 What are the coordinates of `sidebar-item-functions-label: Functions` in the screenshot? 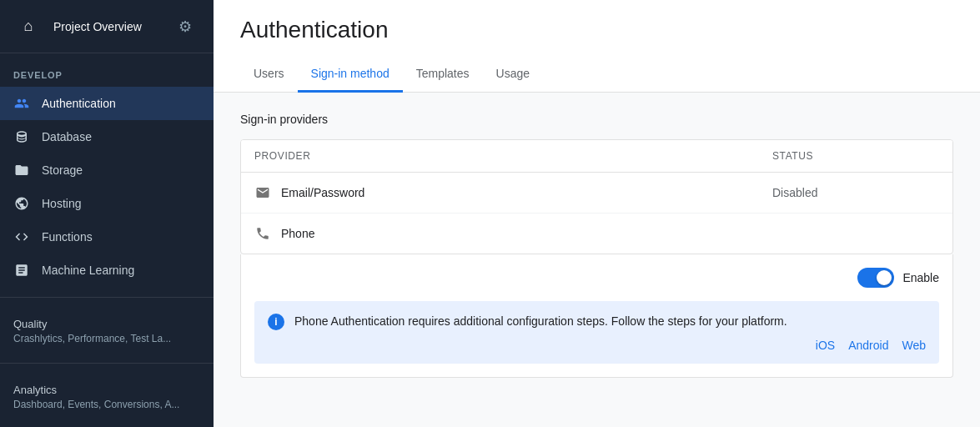 It's located at (67, 237).